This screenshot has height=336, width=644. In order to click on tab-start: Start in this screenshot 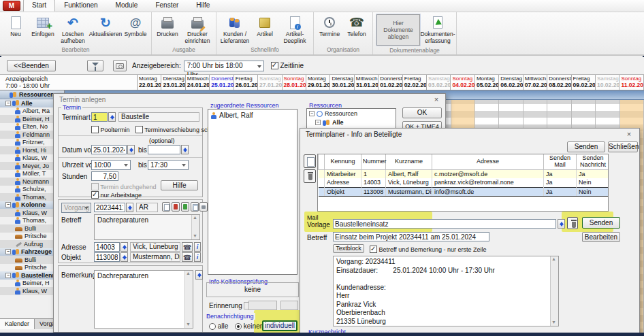, I will do `click(39, 5)`.